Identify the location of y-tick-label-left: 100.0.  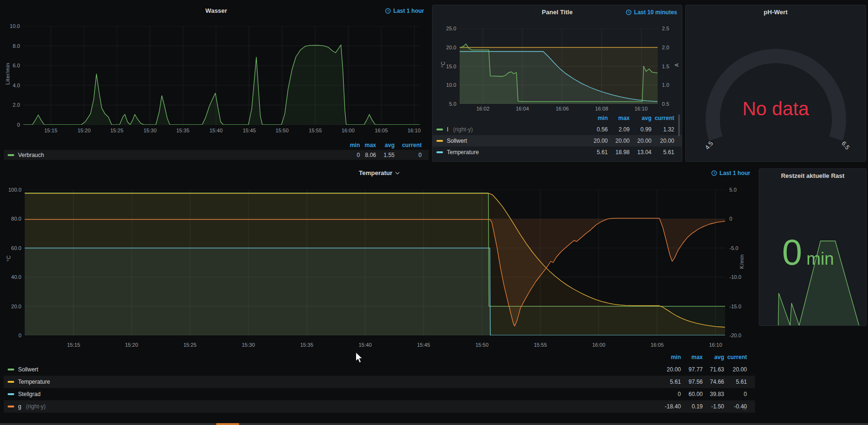
(15, 190).